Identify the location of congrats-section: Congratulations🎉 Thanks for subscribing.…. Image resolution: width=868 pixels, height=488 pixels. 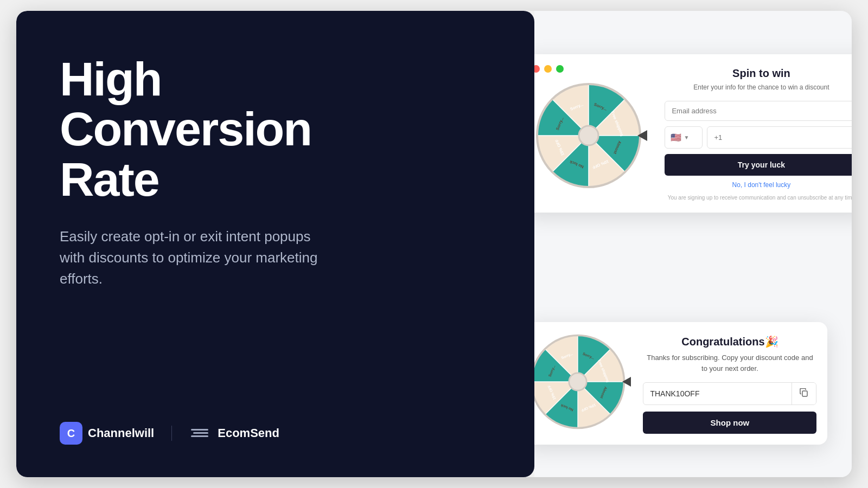
(730, 383).